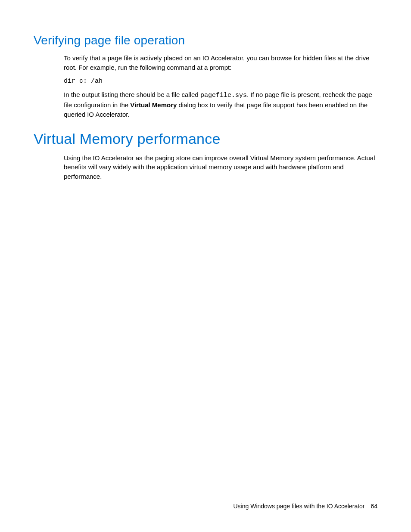 The width and height of the screenshot is (411, 532). I want to click on section2-paragraph-1: Using the IO Accelerator as the paging s…, so click(221, 167).